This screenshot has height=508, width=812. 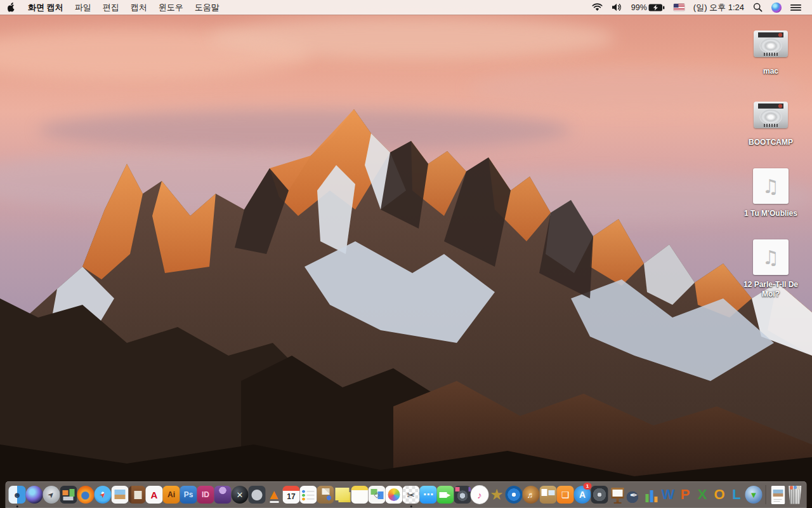 I want to click on menu-bar-status: 99% (일) 오후 1:24, so click(x=700, y=8).